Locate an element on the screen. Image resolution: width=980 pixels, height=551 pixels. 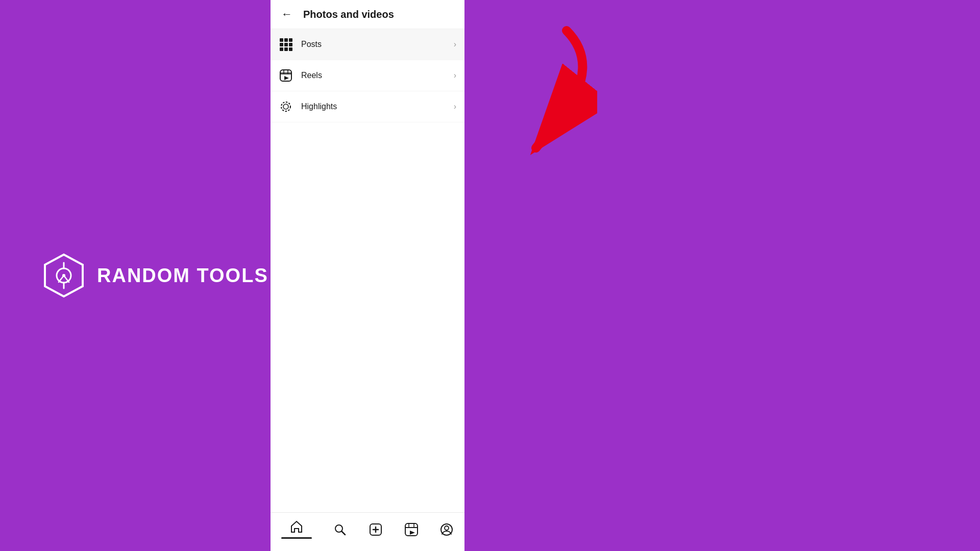
highlights-label: Highlights is located at coordinates (374, 107).